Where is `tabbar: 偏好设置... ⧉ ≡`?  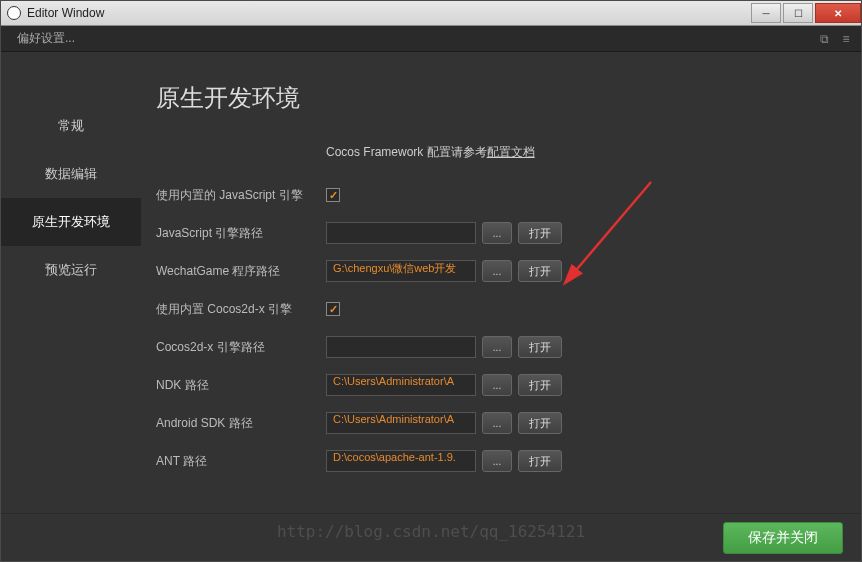
tabbar: 偏好设置... ⧉ ≡ is located at coordinates (431, 39).